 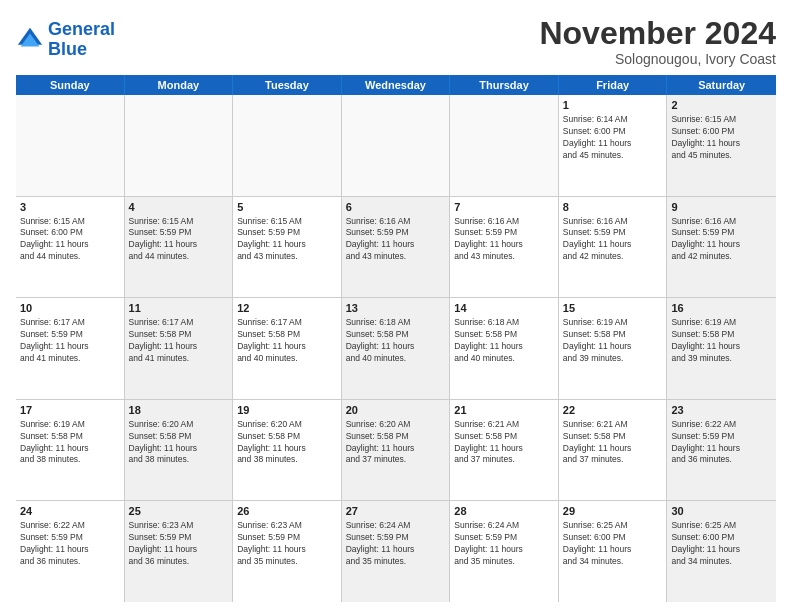 I want to click on title-block: November 2024 Solognougou, Ivory Coast, so click(x=658, y=42).